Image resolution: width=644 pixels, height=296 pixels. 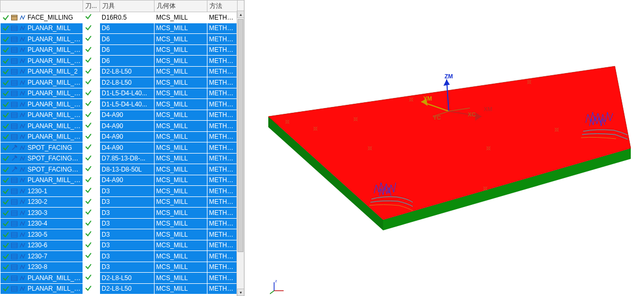 What do you see at coordinates (123, 18) in the screenshot?
I see `table-row: FACE_MILLINGD16R0.5MCS_MILLMETHOD` at bounding box center [123, 18].